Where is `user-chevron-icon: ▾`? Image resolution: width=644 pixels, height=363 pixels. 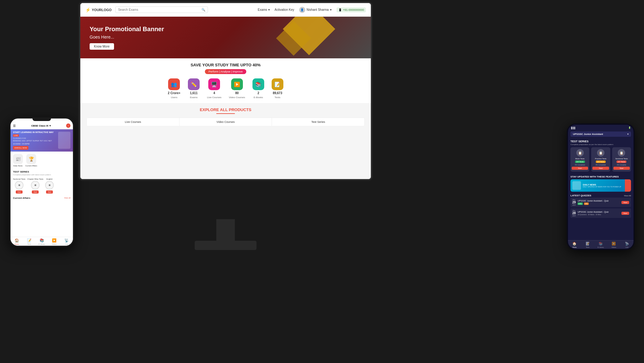
user-chevron-icon: ▾ is located at coordinates (331, 10).